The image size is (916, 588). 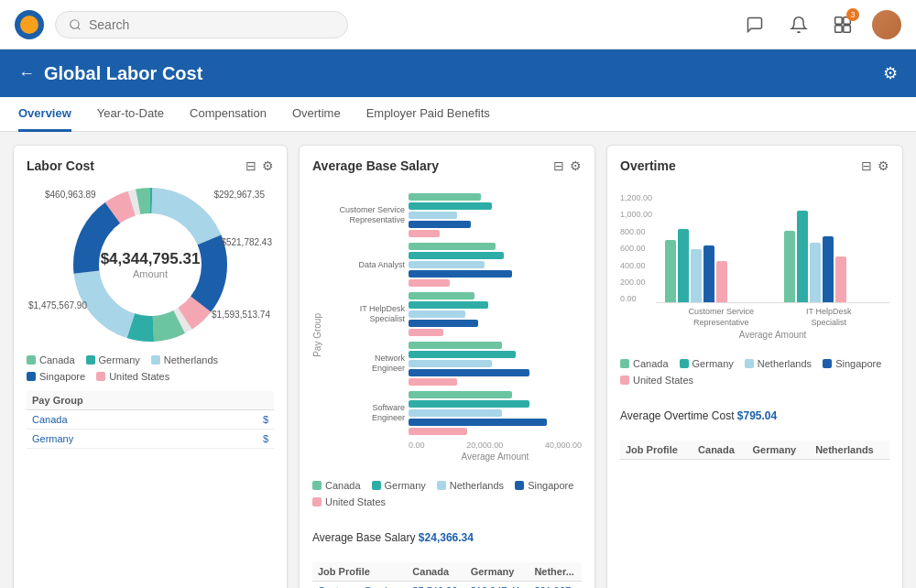 I want to click on table-cell-germany-val: $, so click(x=247, y=440).